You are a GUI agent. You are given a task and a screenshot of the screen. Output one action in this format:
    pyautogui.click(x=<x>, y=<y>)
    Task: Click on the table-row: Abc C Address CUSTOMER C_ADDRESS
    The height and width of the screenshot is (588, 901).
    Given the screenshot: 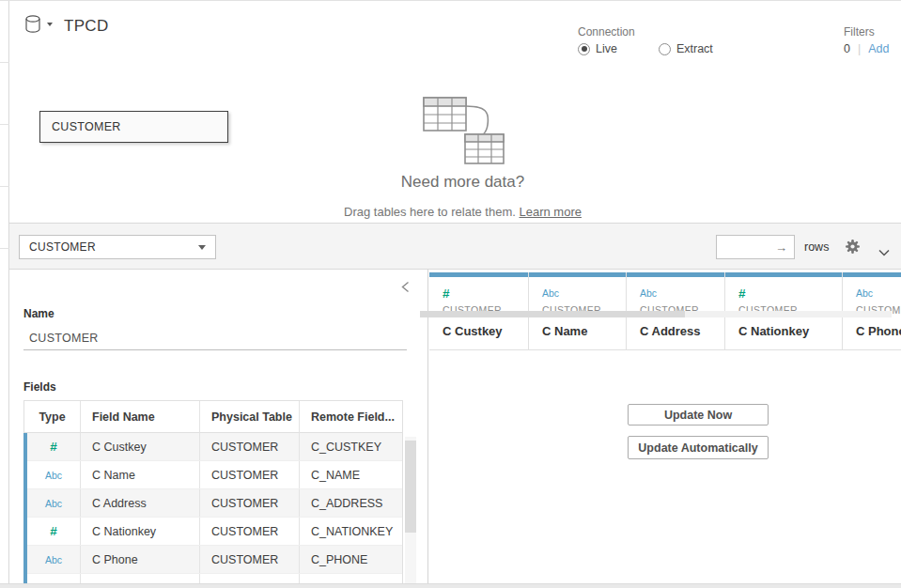 What is the action you would take?
    pyautogui.click(x=214, y=503)
    